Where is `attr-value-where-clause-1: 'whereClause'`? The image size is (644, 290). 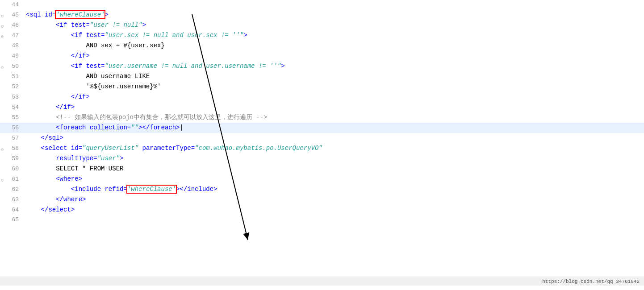
attr-value-where-clause-1: 'whereClause' is located at coordinates (80, 15).